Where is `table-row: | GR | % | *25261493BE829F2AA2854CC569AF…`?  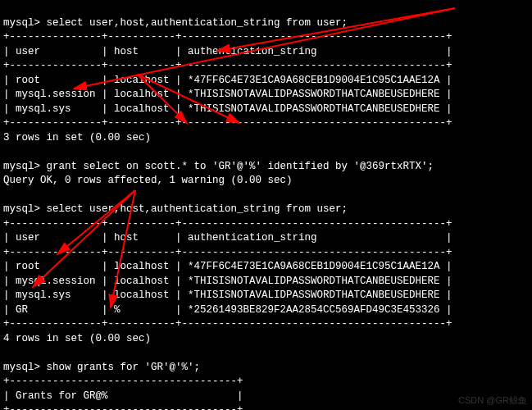
table-row: | GR | % | *25261493BE829F2AA2854CC569AF… is located at coordinates (228, 310).